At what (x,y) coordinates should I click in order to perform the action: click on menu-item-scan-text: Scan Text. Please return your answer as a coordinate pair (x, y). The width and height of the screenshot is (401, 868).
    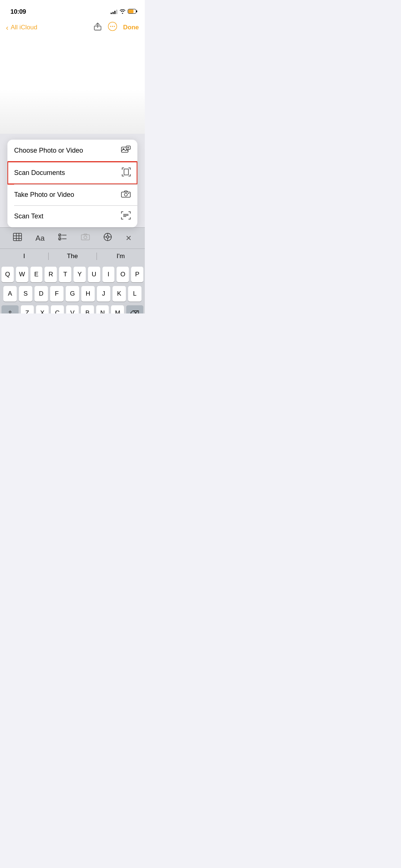
    Looking at the image, I should click on (72, 216).